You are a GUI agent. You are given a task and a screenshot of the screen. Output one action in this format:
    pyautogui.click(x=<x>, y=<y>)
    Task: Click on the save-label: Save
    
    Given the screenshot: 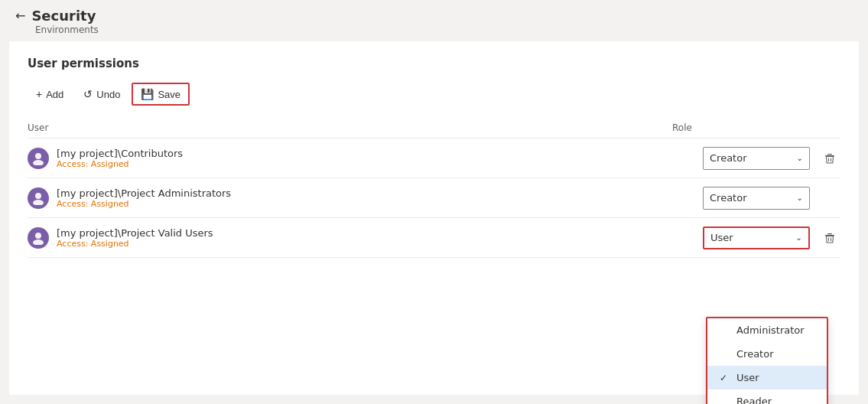 What is the action you would take?
    pyautogui.click(x=169, y=95)
    